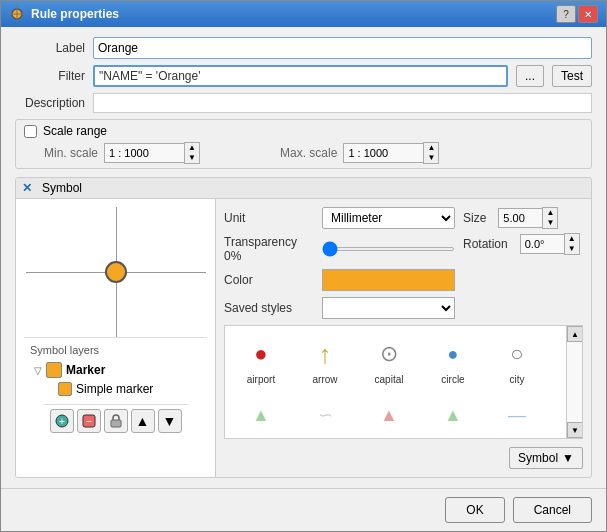  Describe the element at coordinates (325, 354) in the screenshot. I see `symbol-glyph-arrow: ↑` at that location.